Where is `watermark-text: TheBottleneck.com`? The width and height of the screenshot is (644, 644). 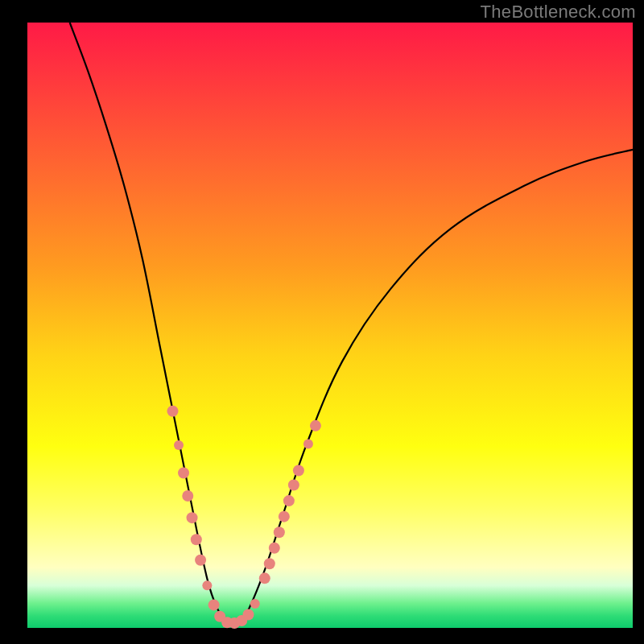 watermark-text: TheBottleneck.com is located at coordinates (559, 12).